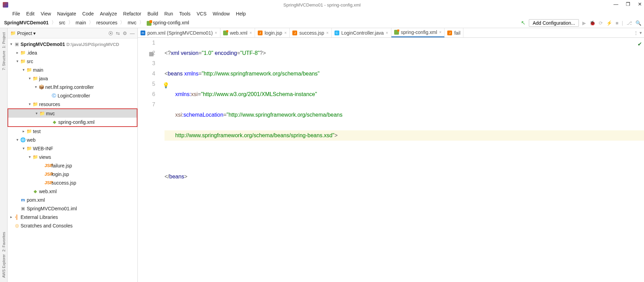 Image resolution: width=644 pixels, height=282 pixels. Describe the element at coordinates (73, 113) in the screenshot. I see `tree-node-mvc: ▾📁mvc` at that location.